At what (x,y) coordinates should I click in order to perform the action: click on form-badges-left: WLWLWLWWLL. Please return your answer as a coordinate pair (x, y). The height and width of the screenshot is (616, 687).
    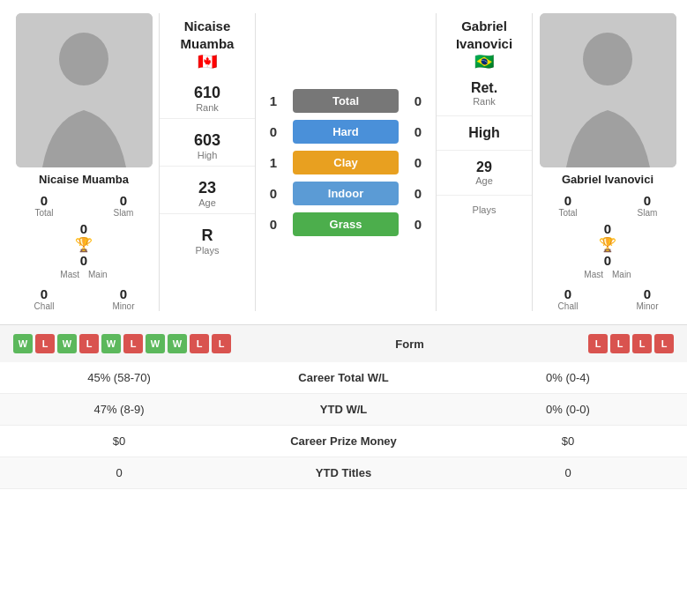
    Looking at the image, I should click on (122, 344).